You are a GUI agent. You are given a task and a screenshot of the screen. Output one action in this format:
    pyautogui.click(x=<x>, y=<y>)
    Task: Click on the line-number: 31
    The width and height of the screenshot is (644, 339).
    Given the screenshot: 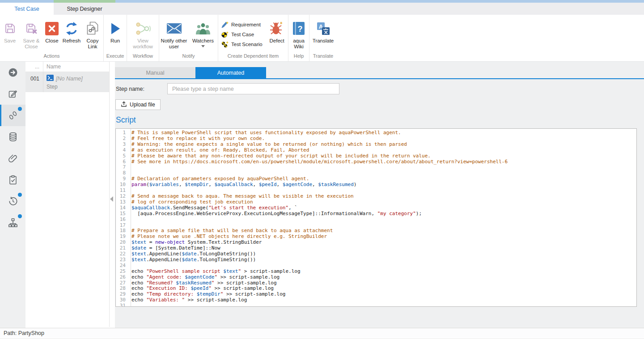 What is the action you would take?
    pyautogui.click(x=123, y=305)
    